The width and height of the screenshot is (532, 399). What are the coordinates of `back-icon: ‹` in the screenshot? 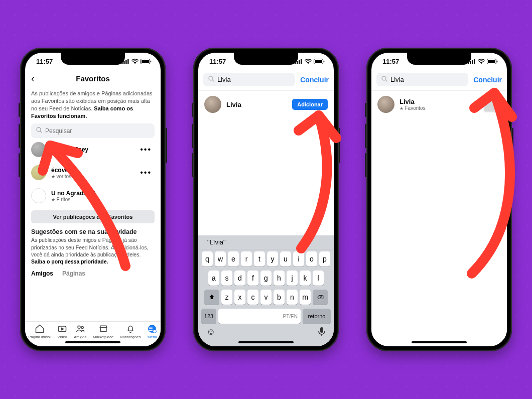 It's located at (33, 78).